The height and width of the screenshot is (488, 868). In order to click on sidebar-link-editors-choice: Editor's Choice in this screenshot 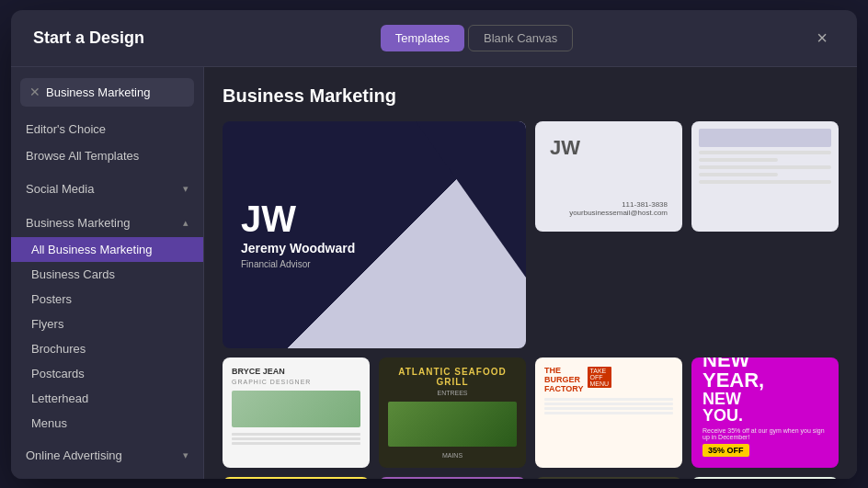, I will do `click(107, 129)`.